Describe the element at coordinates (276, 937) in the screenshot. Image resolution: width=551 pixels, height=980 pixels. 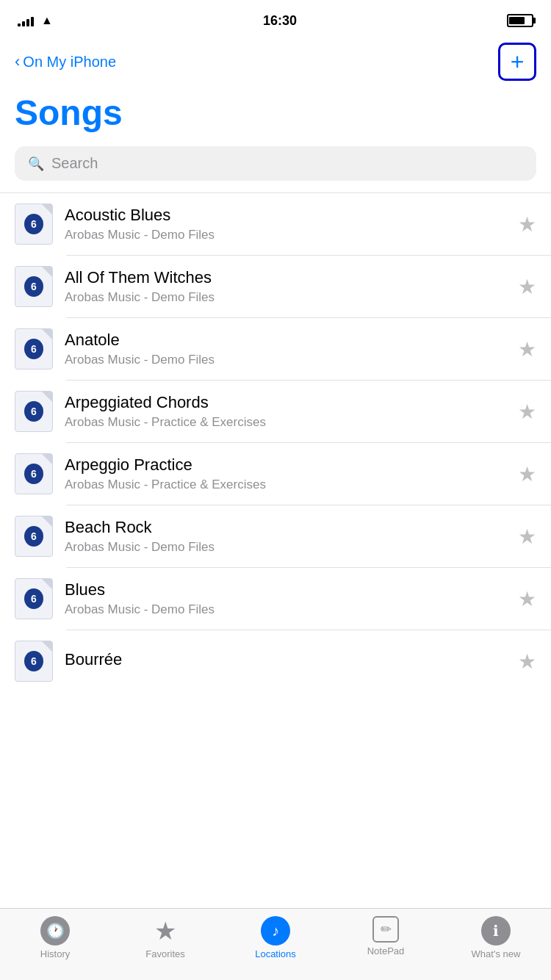
I see `tab-locations: ♪ Locations` at that location.